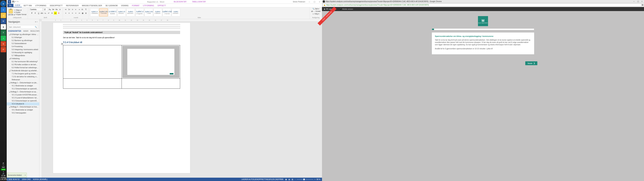 This screenshot has height=181, width=644. What do you see at coordinates (634, 2) in the screenshot?
I see `chrome-minimize-button: ─` at bounding box center [634, 2].